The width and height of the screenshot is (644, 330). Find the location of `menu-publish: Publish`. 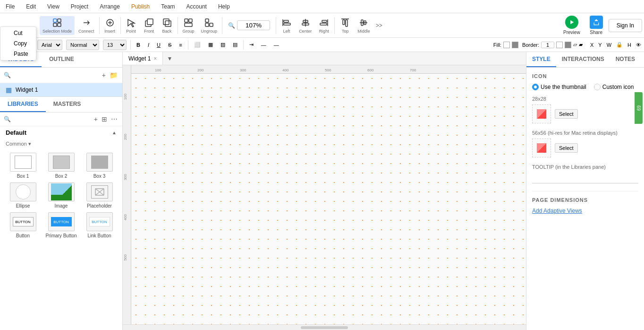

menu-publish: Publish is located at coordinates (141, 7).